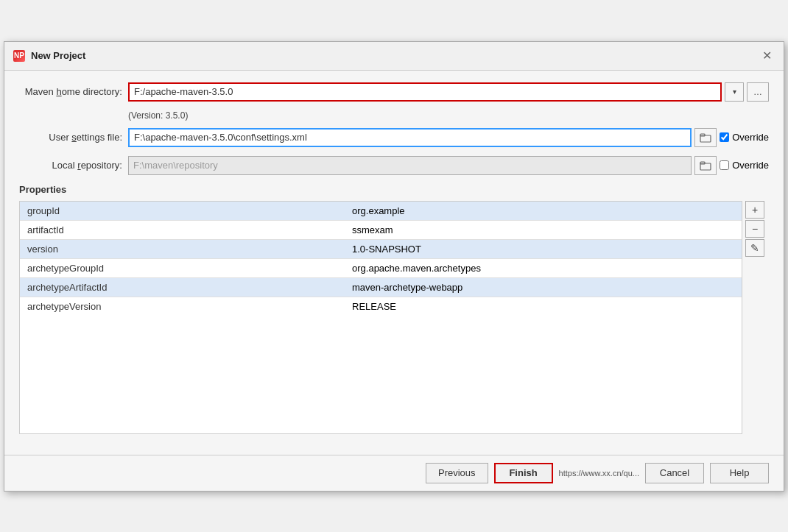 This screenshot has height=532, width=788. Describe the element at coordinates (381, 249) in the screenshot. I see `table-row: version1.0-SNAPSHOT` at that location.